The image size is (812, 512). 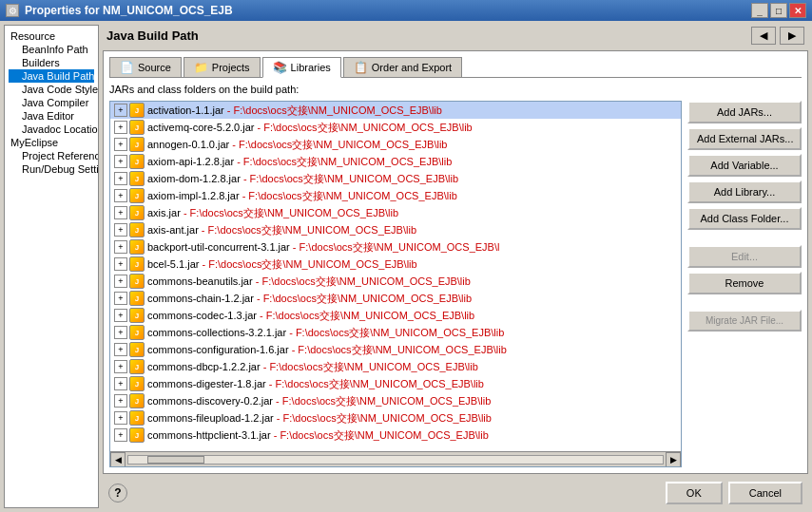 What do you see at coordinates (396, 367) in the screenshot?
I see `list-item: + J commons-dbcp-1.2.2.jar - F:\docs\ocs…` at bounding box center [396, 367].